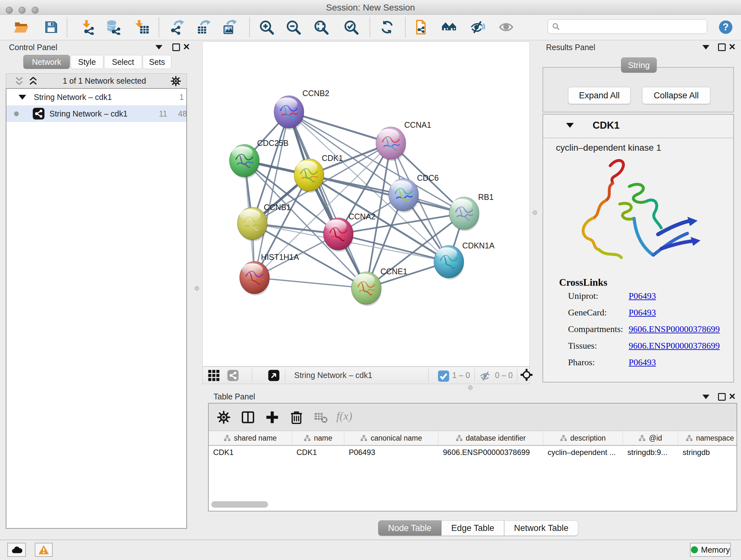  Describe the element at coordinates (321, 27) in the screenshot. I see `zoom-fit-button` at that location.